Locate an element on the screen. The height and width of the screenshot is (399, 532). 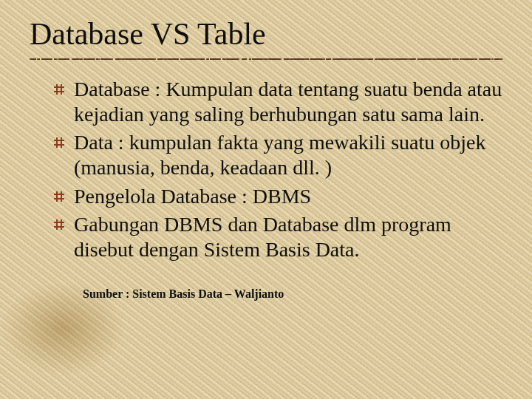
source-citation: Sumber : Sistem Basis Data – Waljianto is located at coordinates (293, 294).